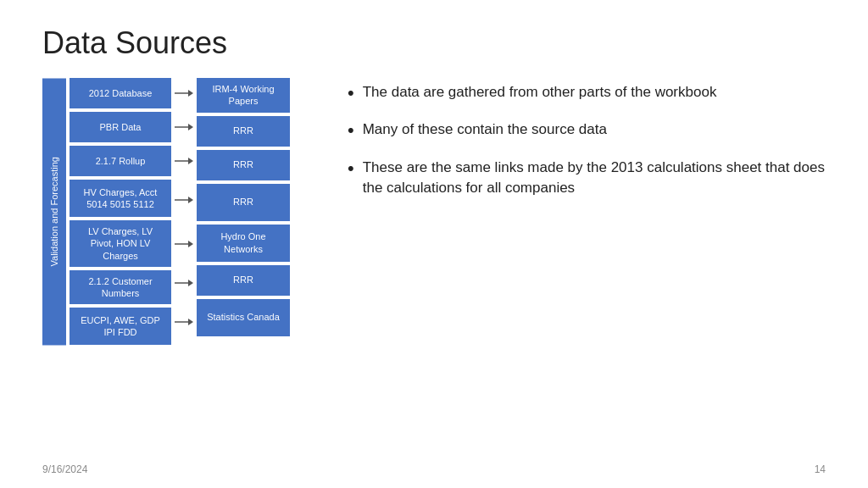 The width and height of the screenshot is (868, 488). What do you see at coordinates (120, 198) in the screenshot?
I see `left-box-4: HV Charges, Acct 5014 5015 5112` at bounding box center [120, 198].